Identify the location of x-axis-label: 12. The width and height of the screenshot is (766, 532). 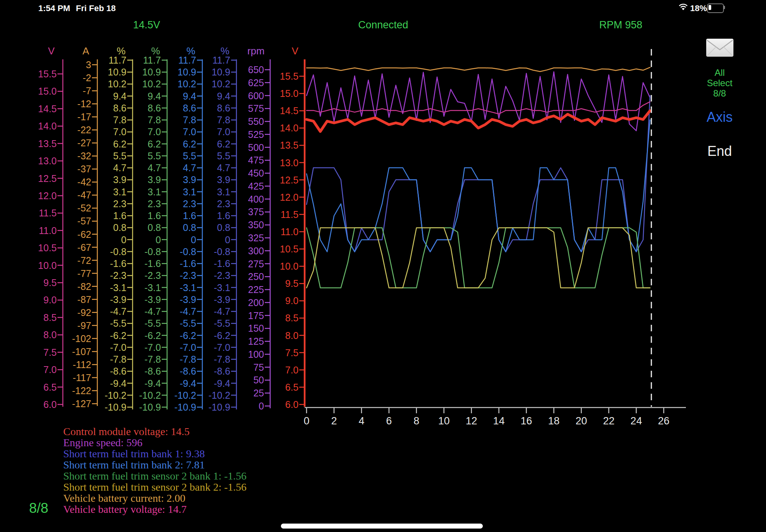
(471, 421).